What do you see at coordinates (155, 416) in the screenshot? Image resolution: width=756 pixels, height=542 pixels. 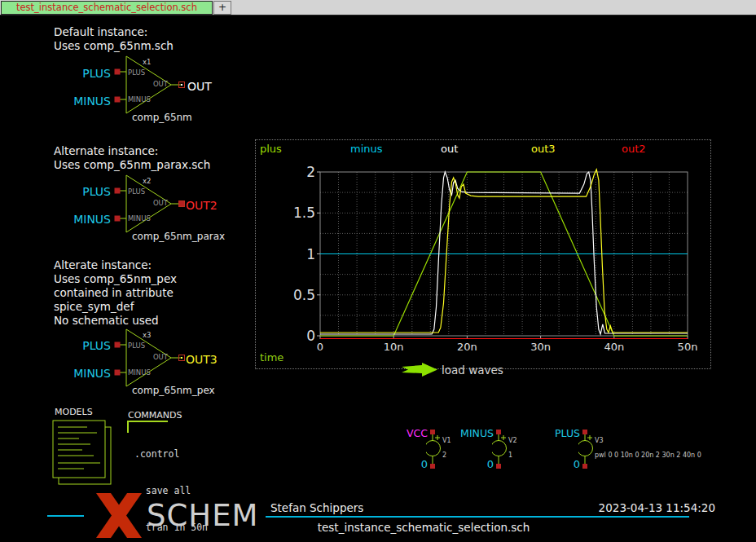 I see `commands-label: COMMANDS` at bounding box center [155, 416].